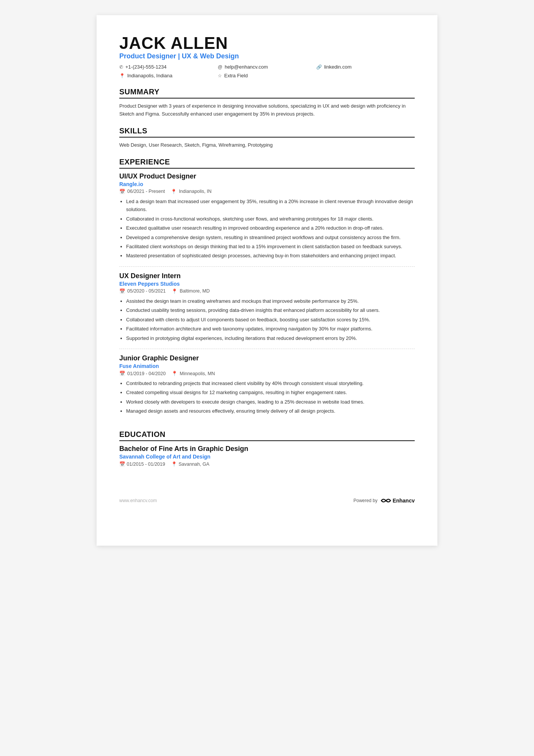 Image resolution: width=534 pixels, height=756 pixels. Describe the element at coordinates (122, 464) in the screenshot. I see `calendar-icon-edu: 📅` at that location.